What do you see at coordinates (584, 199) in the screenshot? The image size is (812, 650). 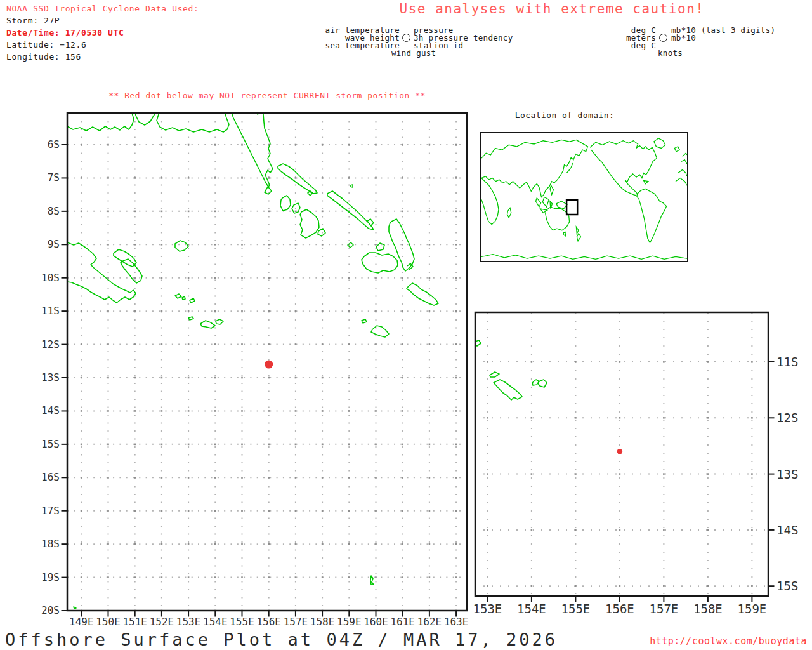 I see `world-coastlines` at bounding box center [584, 199].